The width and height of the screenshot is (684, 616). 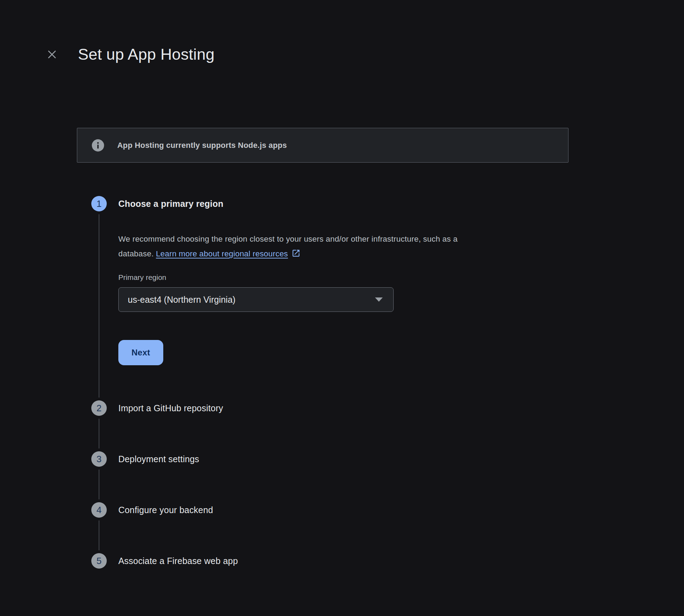 What do you see at coordinates (146, 54) in the screenshot?
I see `page-title: Set up App Hosting` at bounding box center [146, 54].